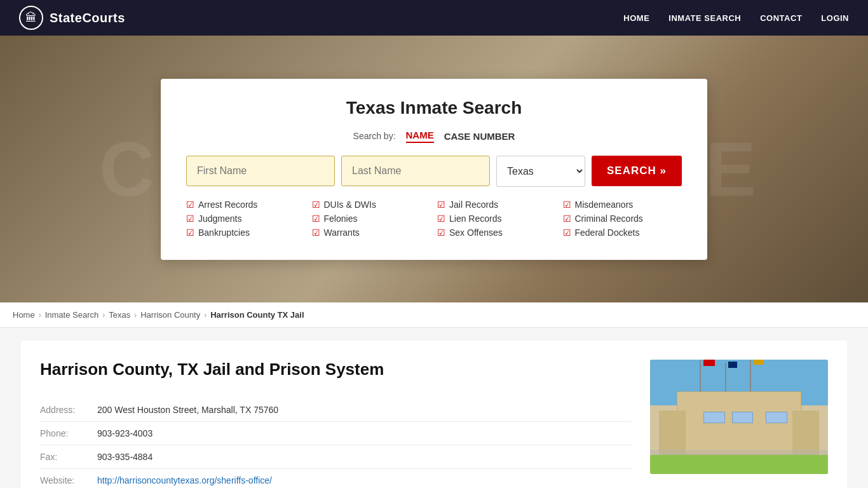 The width and height of the screenshot is (868, 488). What do you see at coordinates (372, 219) in the screenshot?
I see `check-felonies: ☑ Felonies` at bounding box center [372, 219].